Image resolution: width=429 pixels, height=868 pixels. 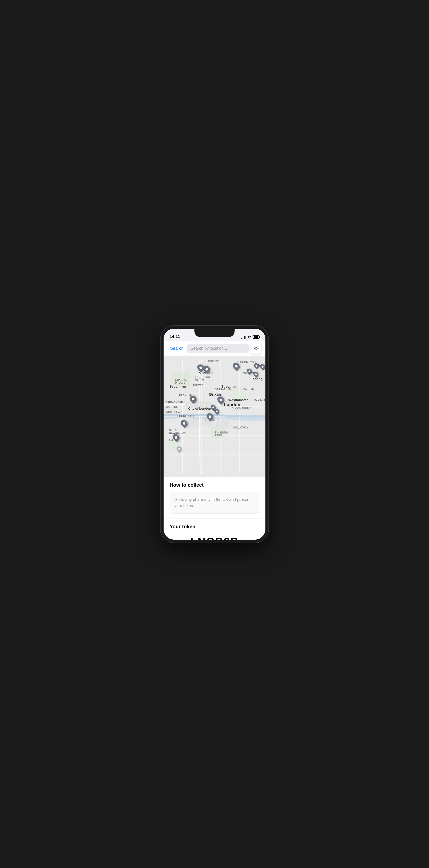 I want to click on info-box: Go to any pharmacy in the UK and present…, so click(x=214, y=503).